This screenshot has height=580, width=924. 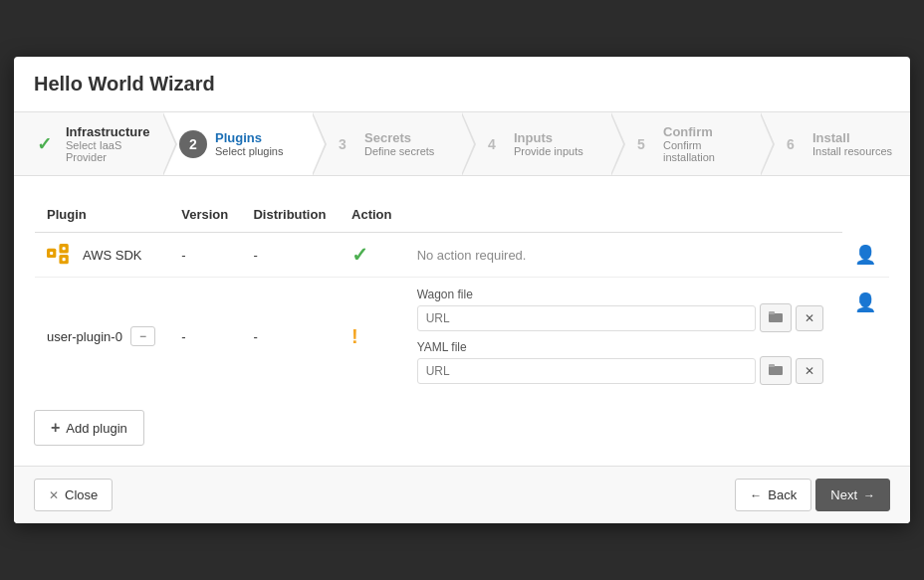 I want to click on modal-footer: ✕ Close ← Back Next →, so click(x=462, y=494).